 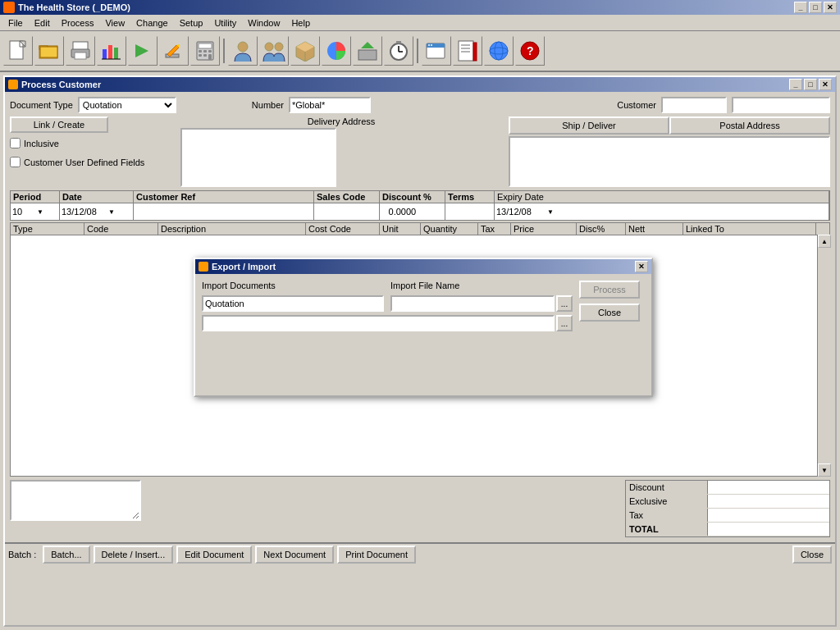 What do you see at coordinates (420, 23) in the screenshot?
I see `menu-bar: File Edit Process View Change Setup Util…` at bounding box center [420, 23].